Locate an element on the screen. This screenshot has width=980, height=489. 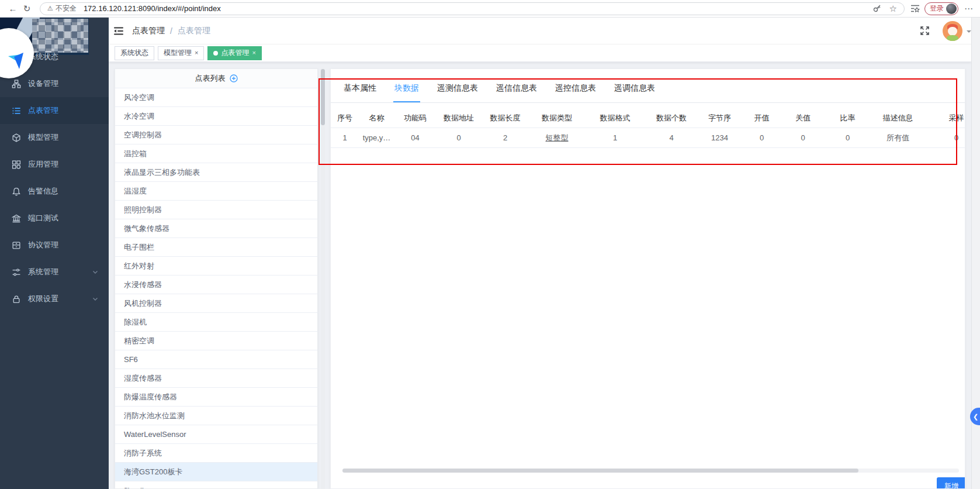
favorites-hub-icon is located at coordinates (915, 8).